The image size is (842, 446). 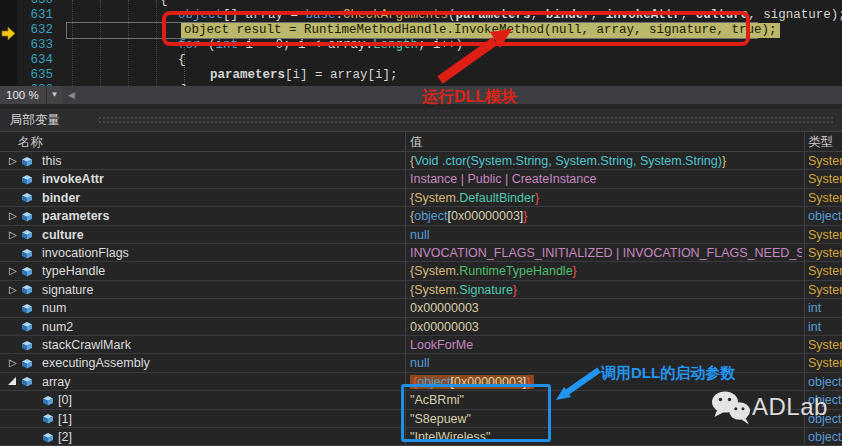 I want to click on variable-name: parameters, so click(x=76, y=216).